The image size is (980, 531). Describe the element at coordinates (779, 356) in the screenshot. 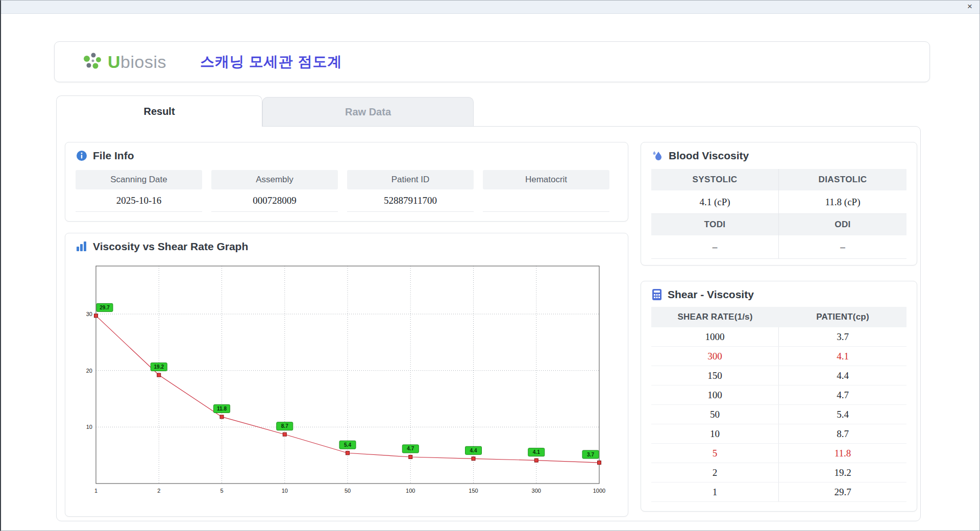

I see `table-row: 3004.1` at that location.